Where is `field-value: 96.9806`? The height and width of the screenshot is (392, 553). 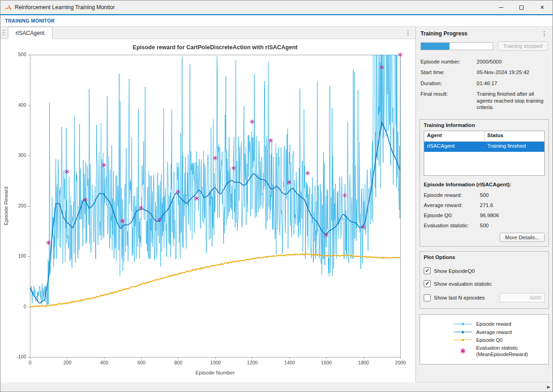 field-value: 96.9806 is located at coordinates (490, 215).